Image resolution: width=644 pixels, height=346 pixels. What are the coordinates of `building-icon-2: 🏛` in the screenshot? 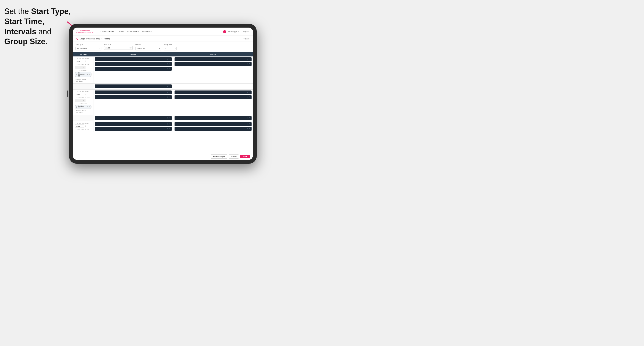 It's located at (77, 107).